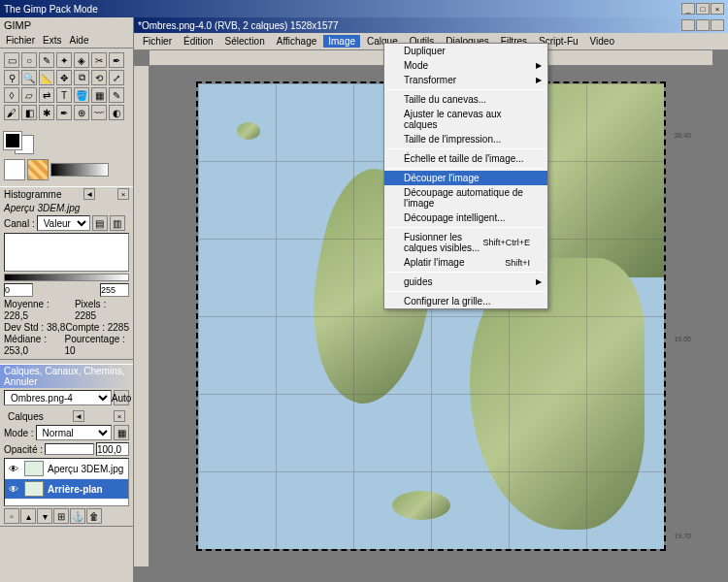  Describe the element at coordinates (245, 41) in the screenshot. I see `menu-selection: Sélection` at that location.